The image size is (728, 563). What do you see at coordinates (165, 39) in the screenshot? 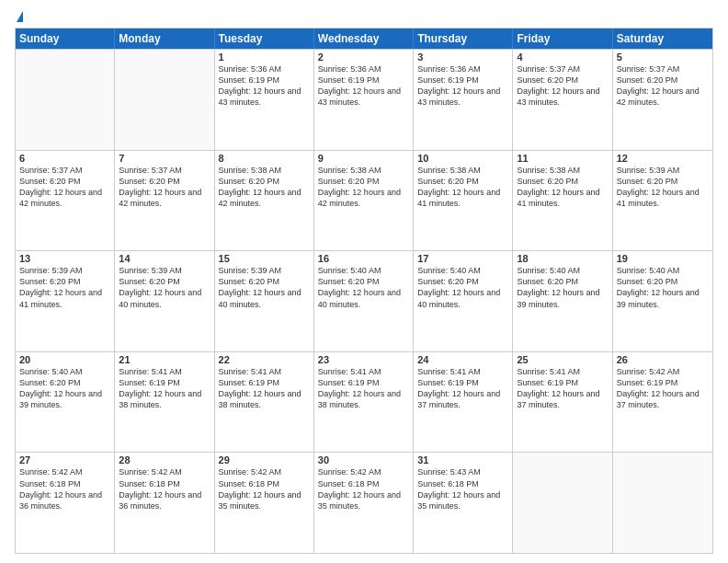
I see `header-day-monday: Monday` at bounding box center [165, 39].